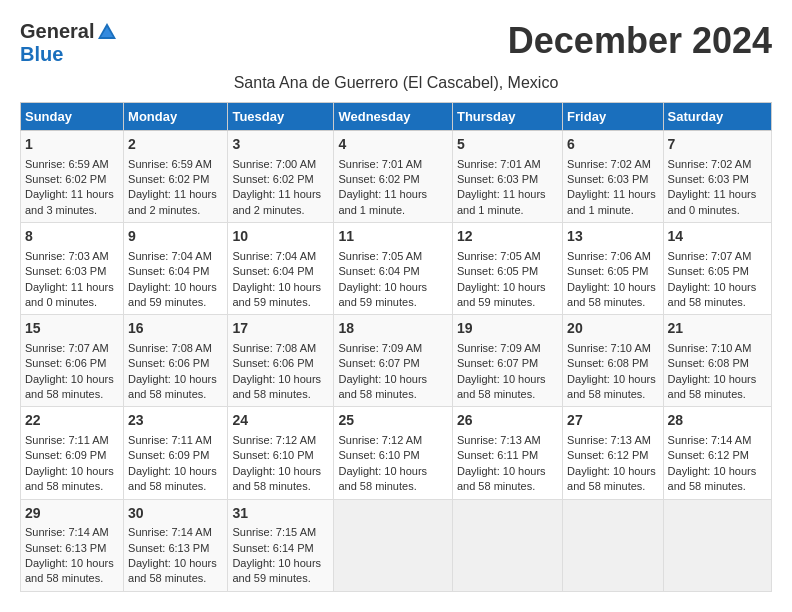 The width and height of the screenshot is (792, 612). What do you see at coordinates (67, 440) in the screenshot?
I see `sunrise-label: Sunrise: 7:11 AM` at bounding box center [67, 440].